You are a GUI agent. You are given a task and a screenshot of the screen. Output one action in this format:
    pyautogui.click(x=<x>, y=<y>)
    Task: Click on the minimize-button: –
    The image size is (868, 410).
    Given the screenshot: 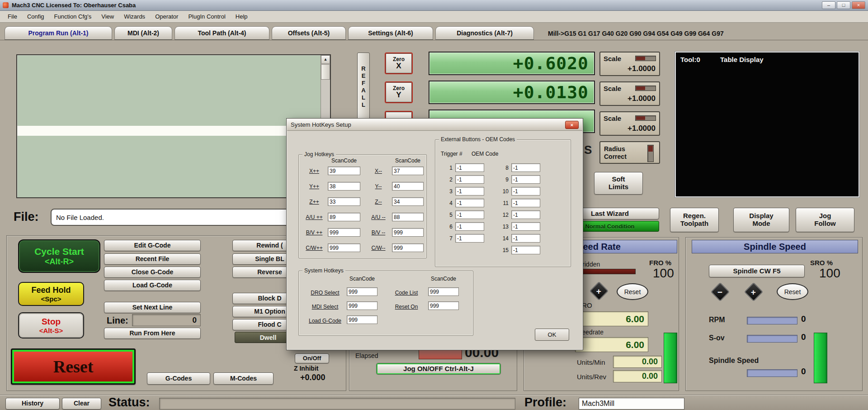 What is the action you would take?
    pyautogui.click(x=829, y=5)
    